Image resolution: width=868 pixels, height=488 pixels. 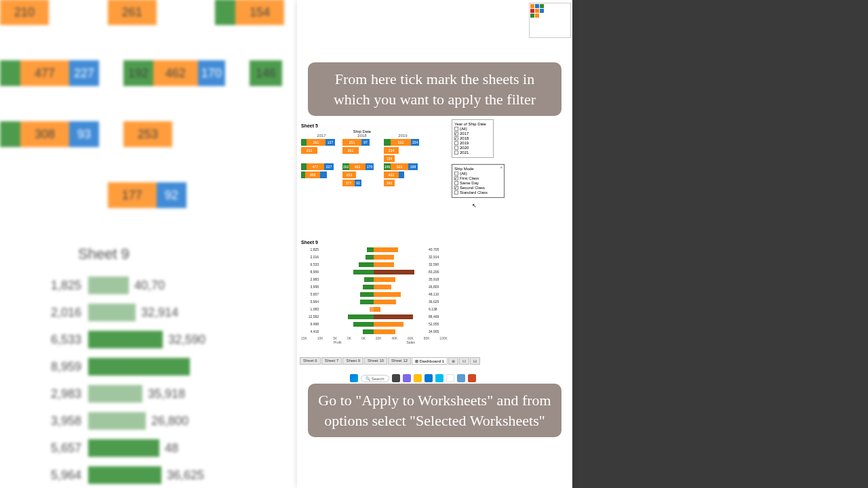 I want to click on filter-option: 2017, so click(x=473, y=134).